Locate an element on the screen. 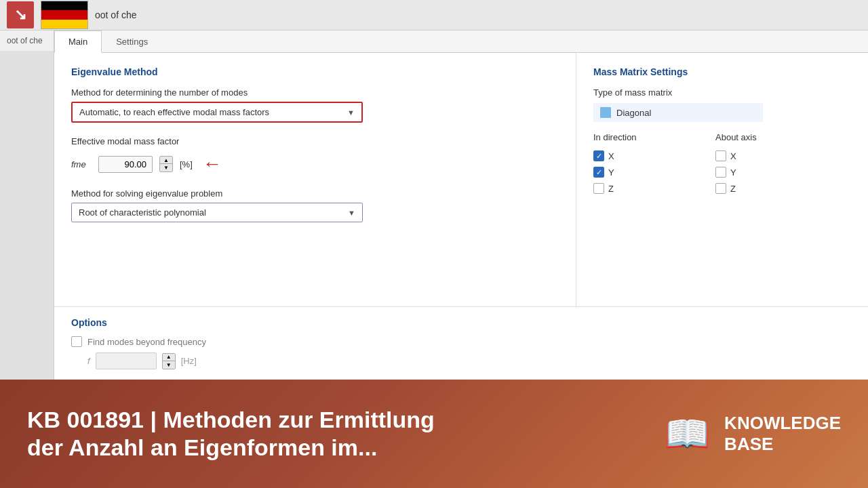 Image resolution: width=868 pixels, height=488 pixels. dir-row-z-in: Z is located at coordinates (654, 188).